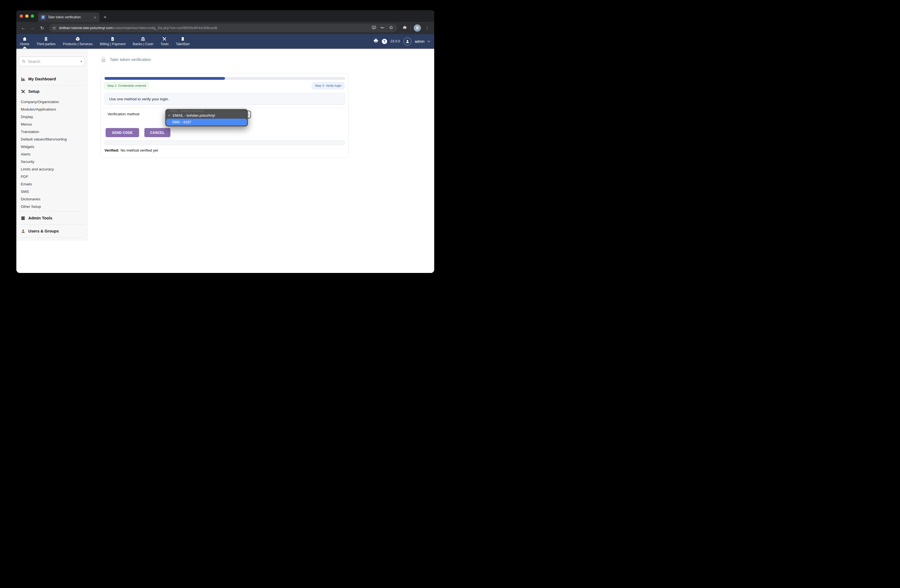 This screenshot has width=900, height=588. What do you see at coordinates (395, 41) in the screenshot?
I see `app-version: 23.0.0` at bounding box center [395, 41].